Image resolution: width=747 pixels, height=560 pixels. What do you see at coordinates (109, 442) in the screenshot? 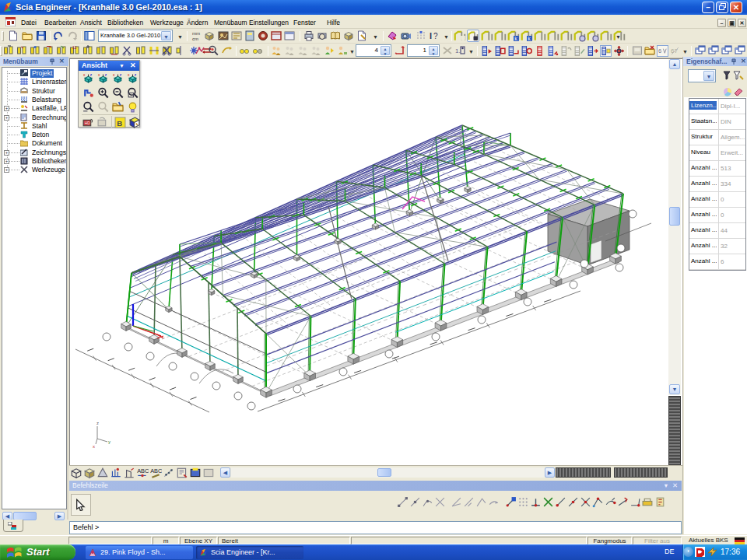
I see `svg-text: y` at bounding box center [109, 442].